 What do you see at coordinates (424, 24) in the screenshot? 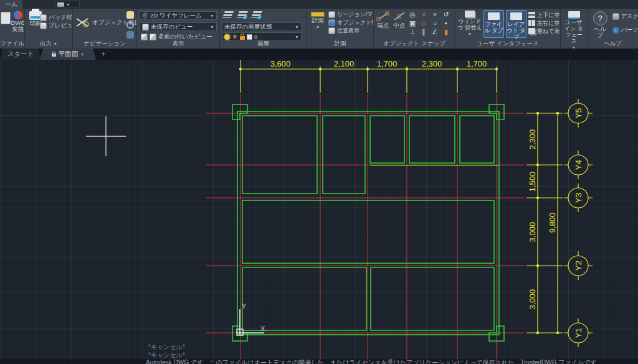
I see `snap-quadrant-button: ◇` at bounding box center [424, 24].